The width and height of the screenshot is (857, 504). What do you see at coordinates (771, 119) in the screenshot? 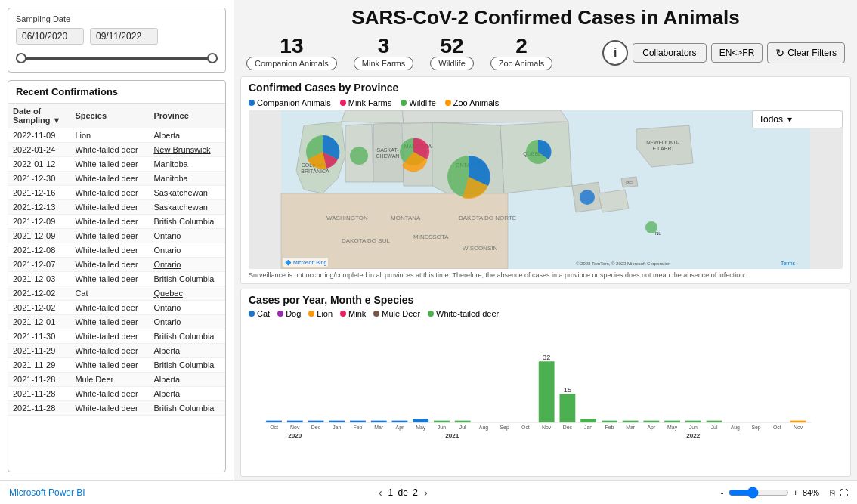
I see `province-dropdown-value: Todos` at bounding box center [771, 119].